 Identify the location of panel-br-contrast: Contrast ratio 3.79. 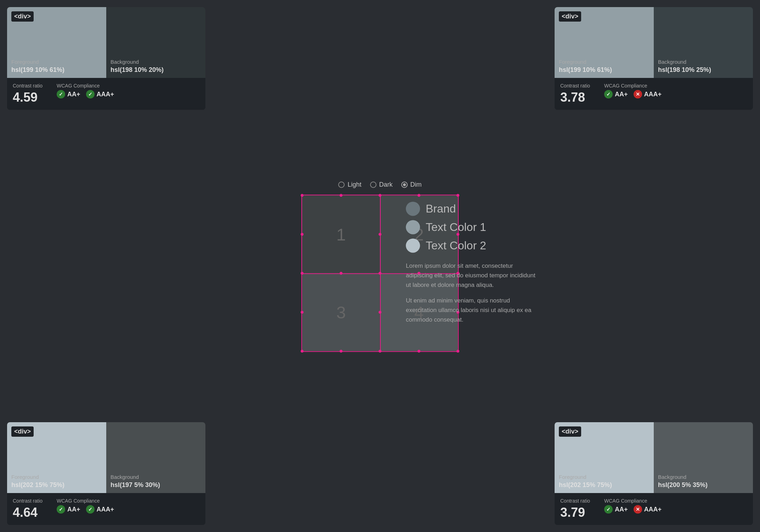
(575, 509).